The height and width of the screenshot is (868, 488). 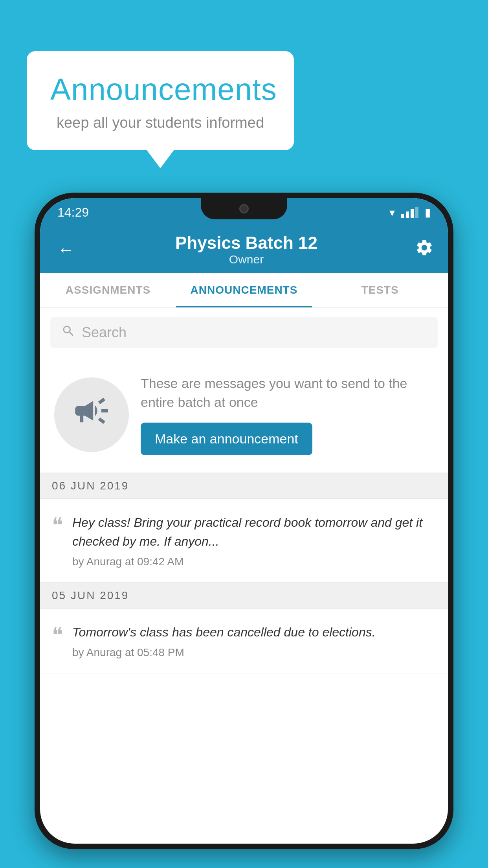 I want to click on search-bar: Search, so click(x=244, y=333).